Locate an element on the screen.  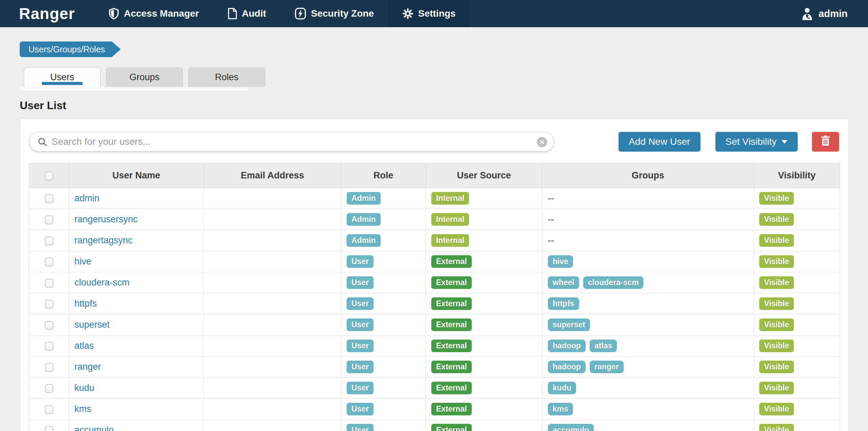
nav-item-label: Settings is located at coordinates (437, 14).